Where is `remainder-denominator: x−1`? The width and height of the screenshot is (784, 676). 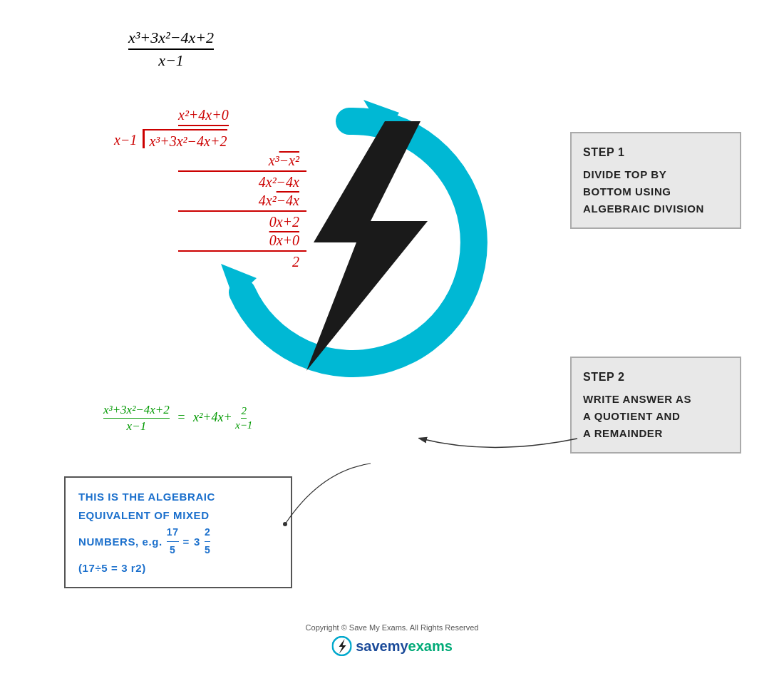
remainder-denominator: x−1 is located at coordinates (244, 425).